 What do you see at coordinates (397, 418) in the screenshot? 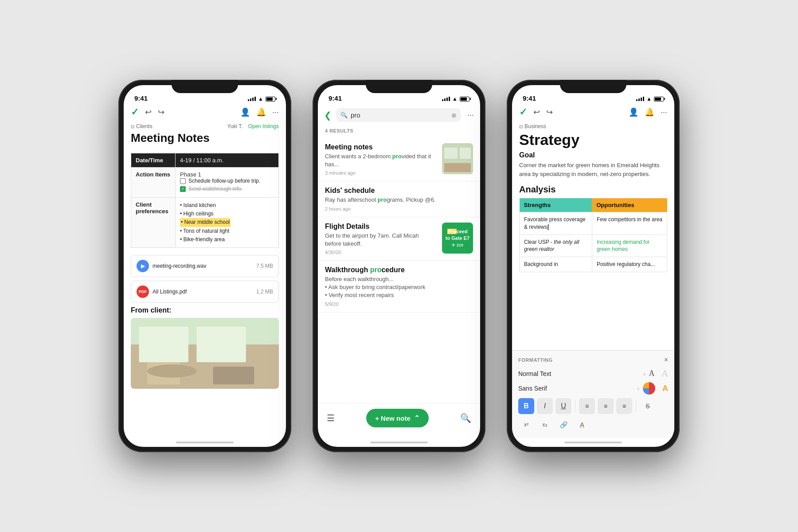
I see `new-note-button: + New note ⌃` at bounding box center [397, 418].